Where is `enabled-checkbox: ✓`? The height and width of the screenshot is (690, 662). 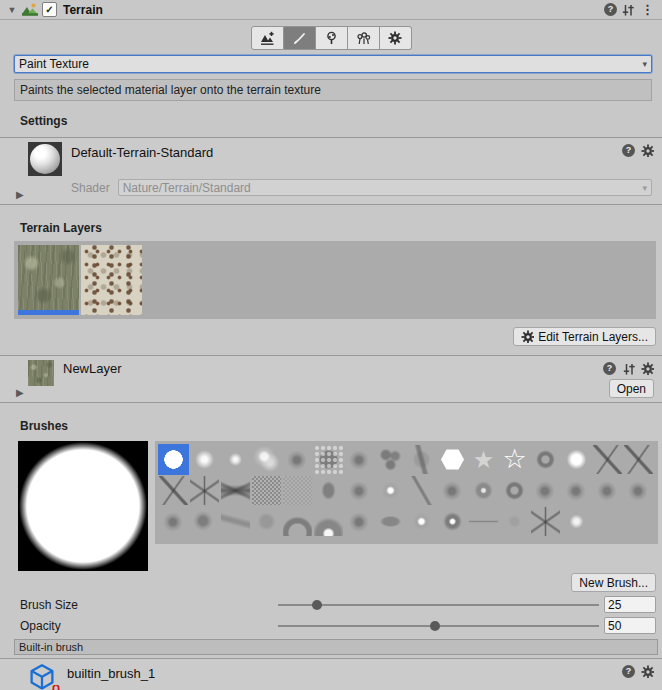 enabled-checkbox: ✓ is located at coordinates (50, 10).